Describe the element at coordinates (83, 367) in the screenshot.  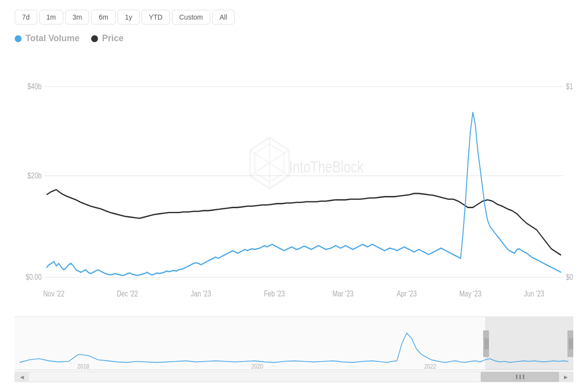
I see `svg-text: 2018` at that location.